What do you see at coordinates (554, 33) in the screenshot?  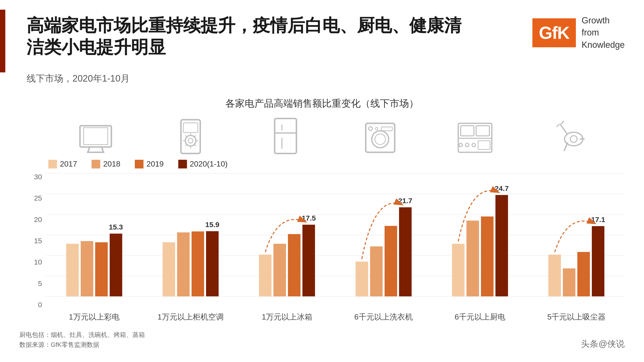 I see `logo-text: GfK` at bounding box center [554, 33].